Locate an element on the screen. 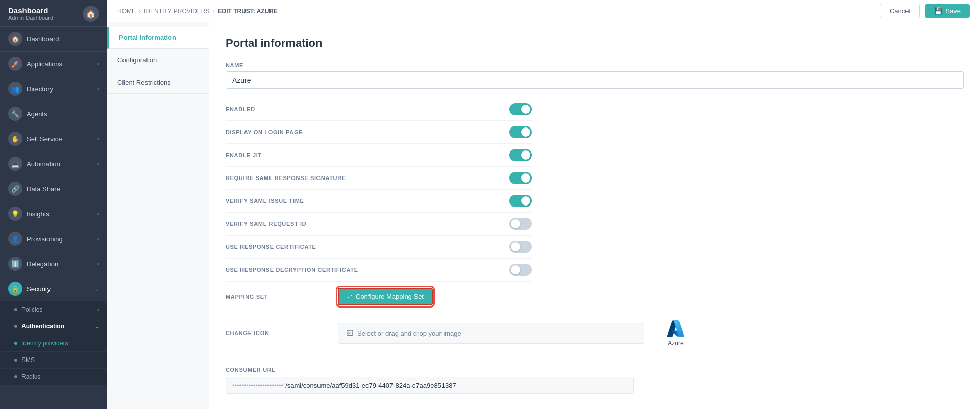 This screenshot has width=980, height=409. rocket-icon: 🚀 is located at coordinates (15, 64).